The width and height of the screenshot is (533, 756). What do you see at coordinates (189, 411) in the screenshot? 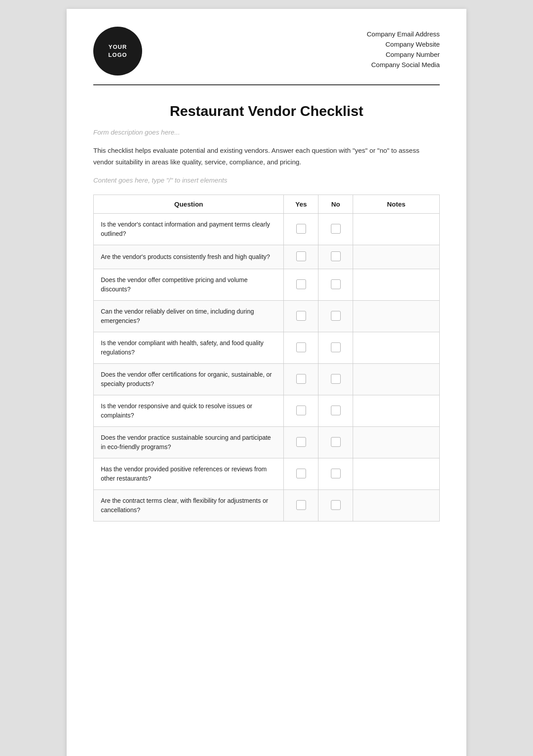
I see `question-cell: Is the vendor responsive and quick to re…` at bounding box center [189, 411].